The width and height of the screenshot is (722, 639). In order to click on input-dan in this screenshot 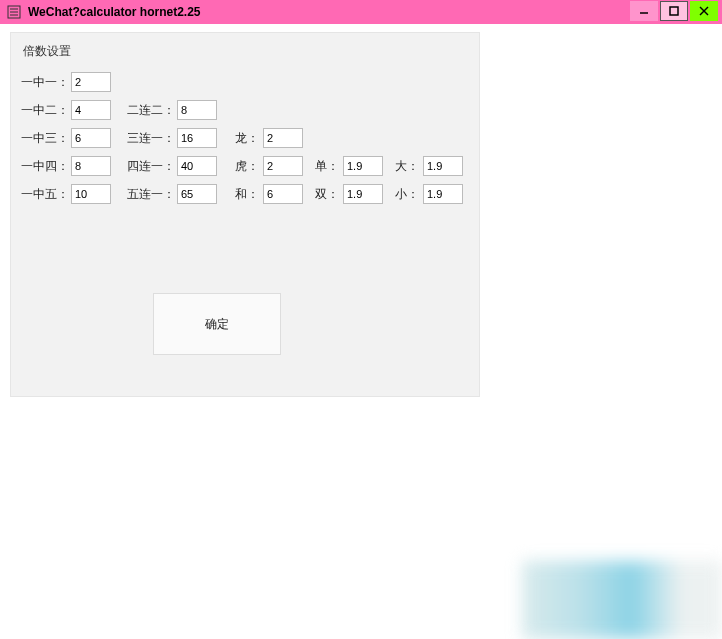, I will do `click(363, 166)`.